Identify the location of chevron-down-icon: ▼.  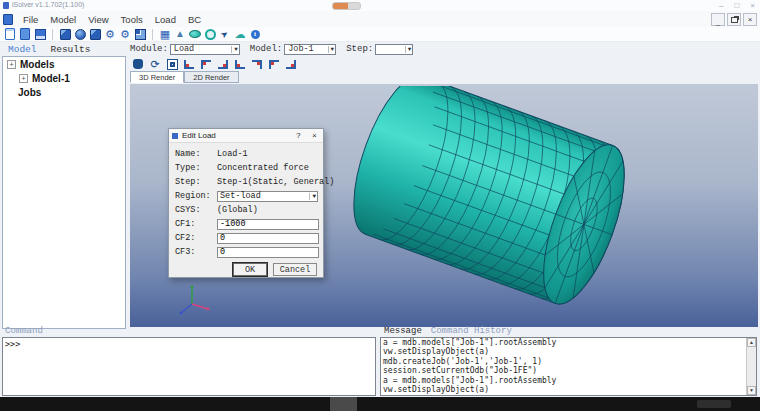
(312, 196).